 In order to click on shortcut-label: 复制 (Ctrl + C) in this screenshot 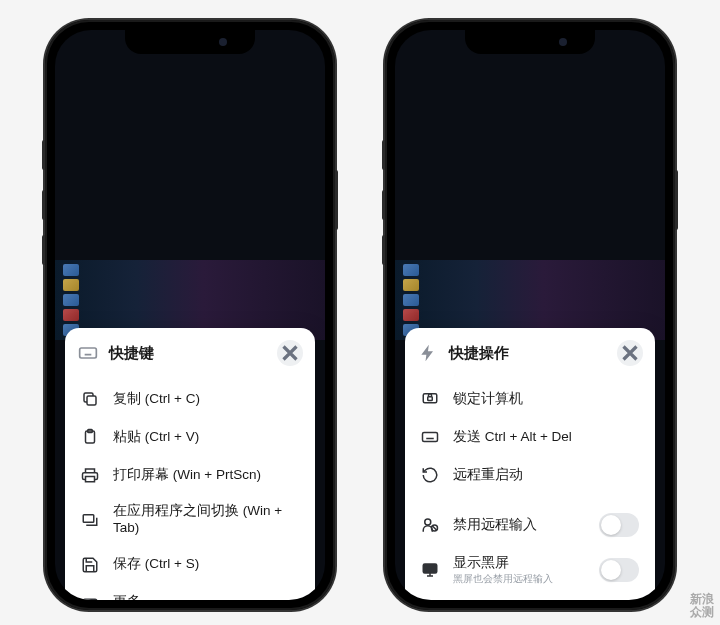, I will do `click(206, 400)`.